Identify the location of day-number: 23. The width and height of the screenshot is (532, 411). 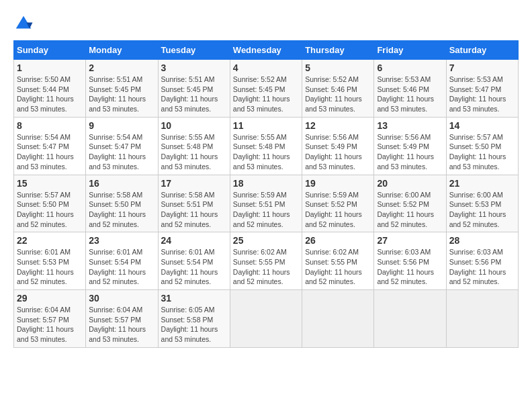
(122, 240).